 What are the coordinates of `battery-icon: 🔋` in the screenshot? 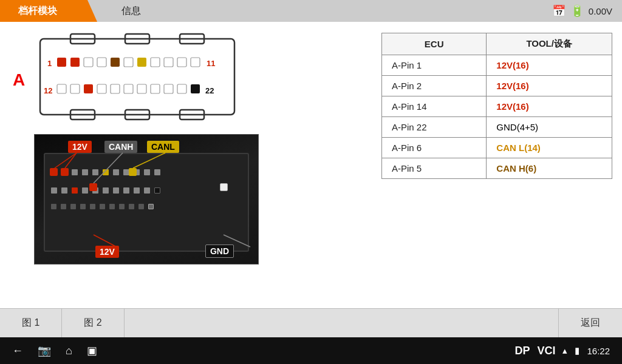 It's located at (577, 11).